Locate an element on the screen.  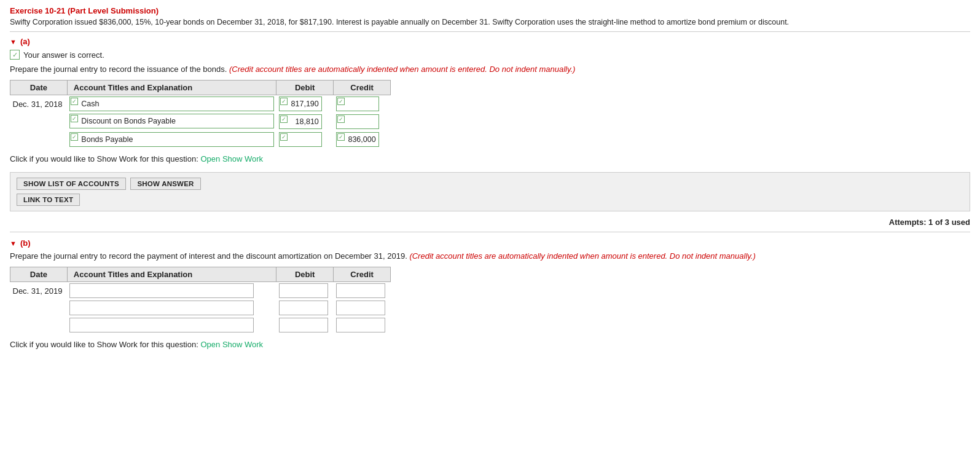
col-credit-a: Credit is located at coordinates (363, 88).